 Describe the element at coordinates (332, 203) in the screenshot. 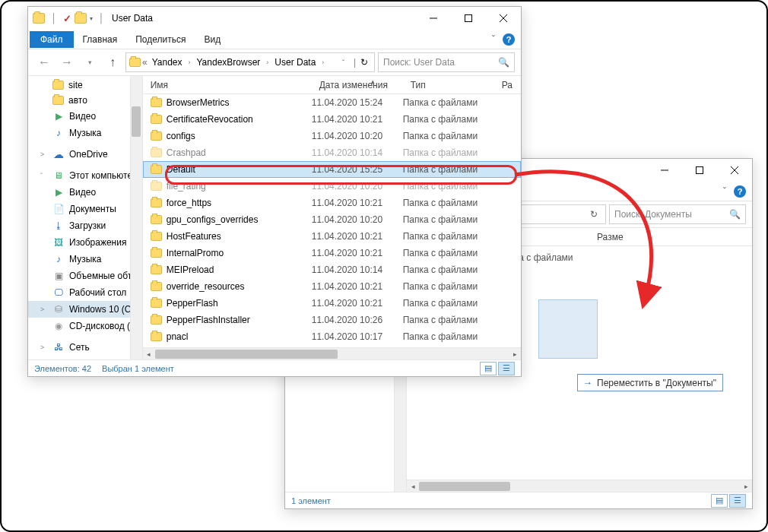

I see `file-row: force_https11.04.2020 10:21Папка с файла…` at that location.